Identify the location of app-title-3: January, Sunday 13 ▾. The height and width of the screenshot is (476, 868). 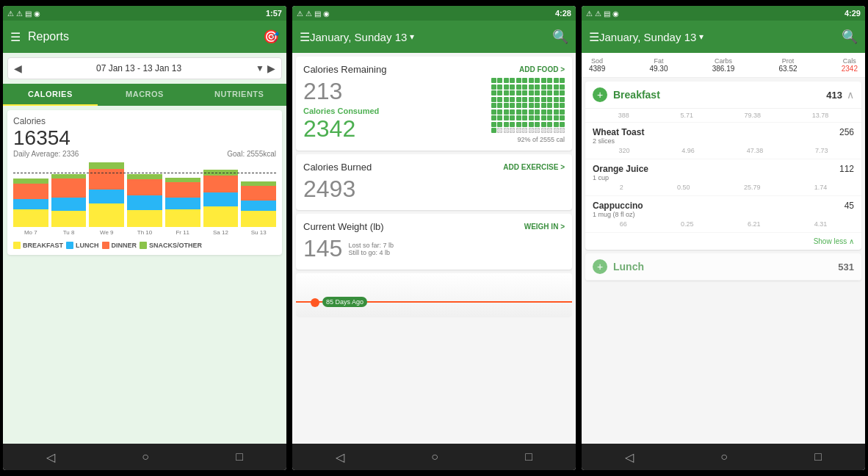
(651, 37).